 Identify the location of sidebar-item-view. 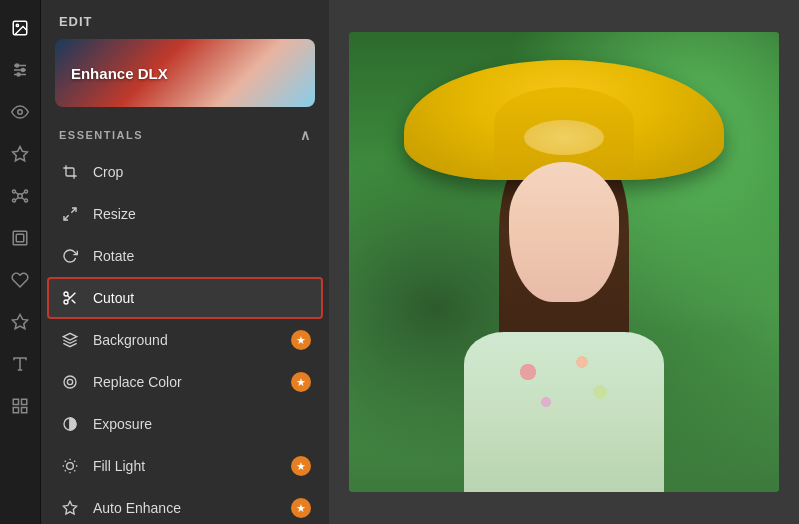
(20, 112).